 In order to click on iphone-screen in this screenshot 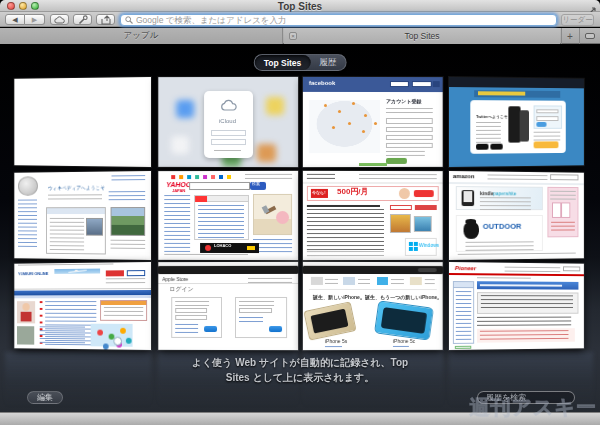, I will do `click(404, 320)`.